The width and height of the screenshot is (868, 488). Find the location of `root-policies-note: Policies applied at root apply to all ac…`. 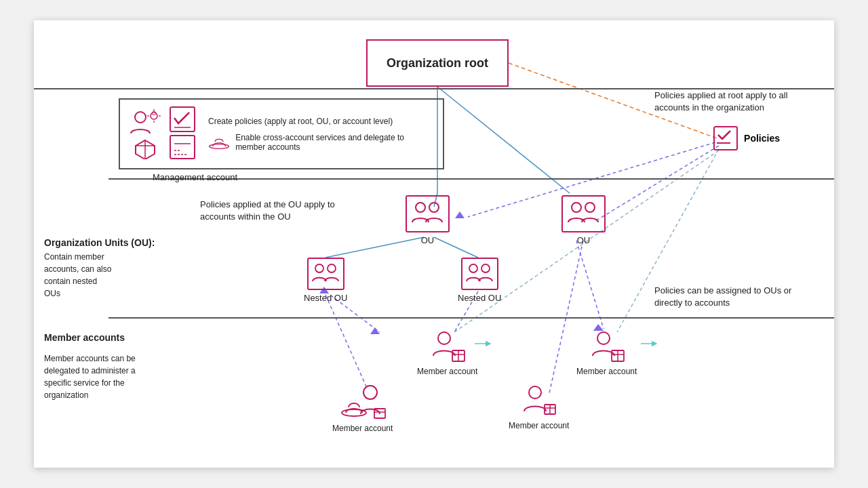

root-policies-note: Policies applied at root apply to all ac… is located at coordinates (726, 102).